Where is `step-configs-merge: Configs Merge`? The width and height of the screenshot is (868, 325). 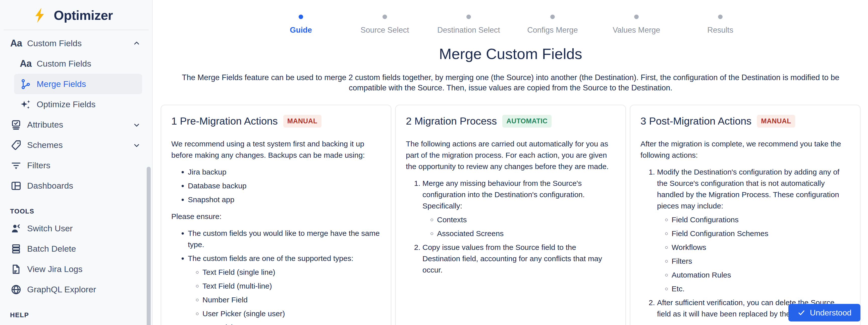 step-configs-merge: Configs Merge is located at coordinates (553, 25).